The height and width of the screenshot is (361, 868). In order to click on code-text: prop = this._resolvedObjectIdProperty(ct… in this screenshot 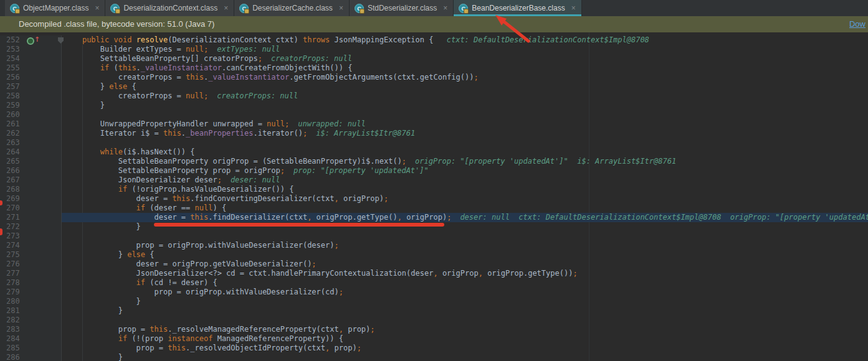, I will do `click(465, 349)`.